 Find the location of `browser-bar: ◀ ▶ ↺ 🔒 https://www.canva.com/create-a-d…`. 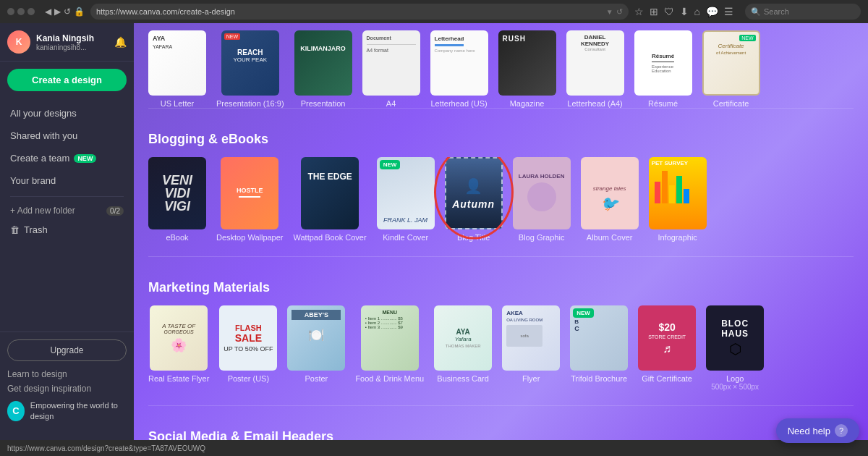

browser-bar: ◀ ▶ ↺ 🔒 https://www.canva.com/create-a-d… is located at coordinates (434, 12).